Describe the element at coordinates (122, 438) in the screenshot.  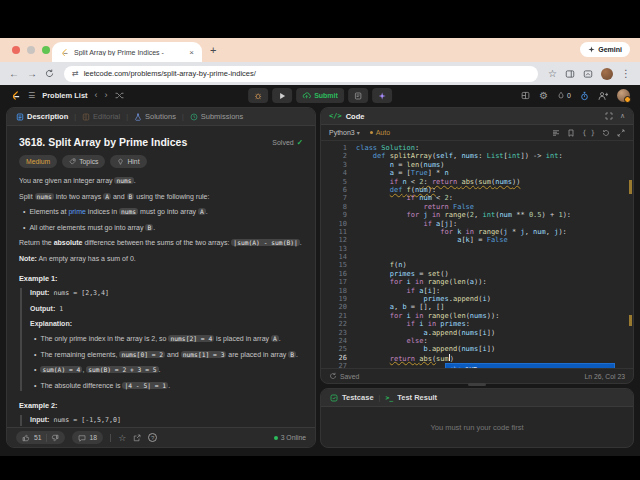
I see `favorite-star-icon: ☆` at that location.